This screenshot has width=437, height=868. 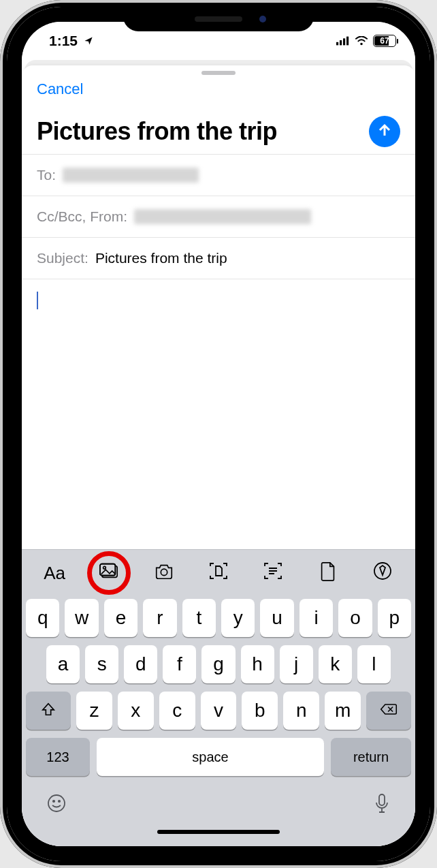 What do you see at coordinates (102, 664) in the screenshot?
I see `key-s: s` at bounding box center [102, 664].